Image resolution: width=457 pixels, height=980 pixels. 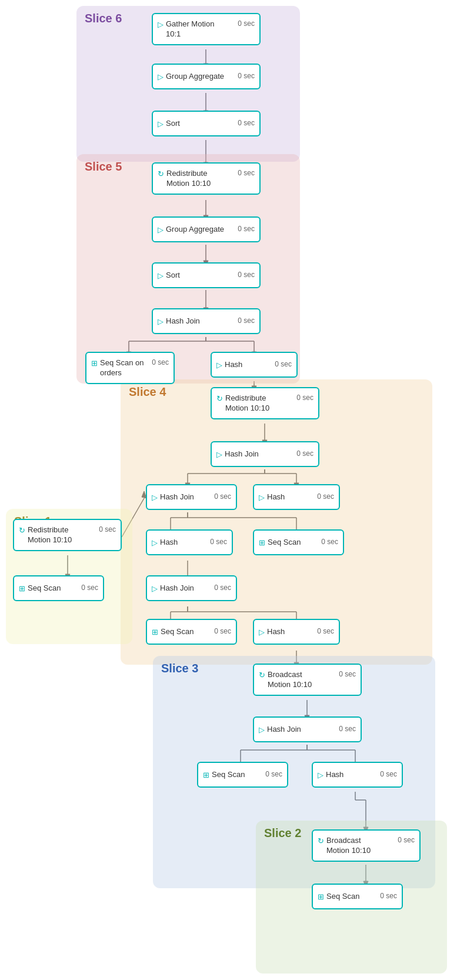 What do you see at coordinates (289, 498) in the screenshot?
I see `hash-4a-name: Hash` at bounding box center [289, 498].